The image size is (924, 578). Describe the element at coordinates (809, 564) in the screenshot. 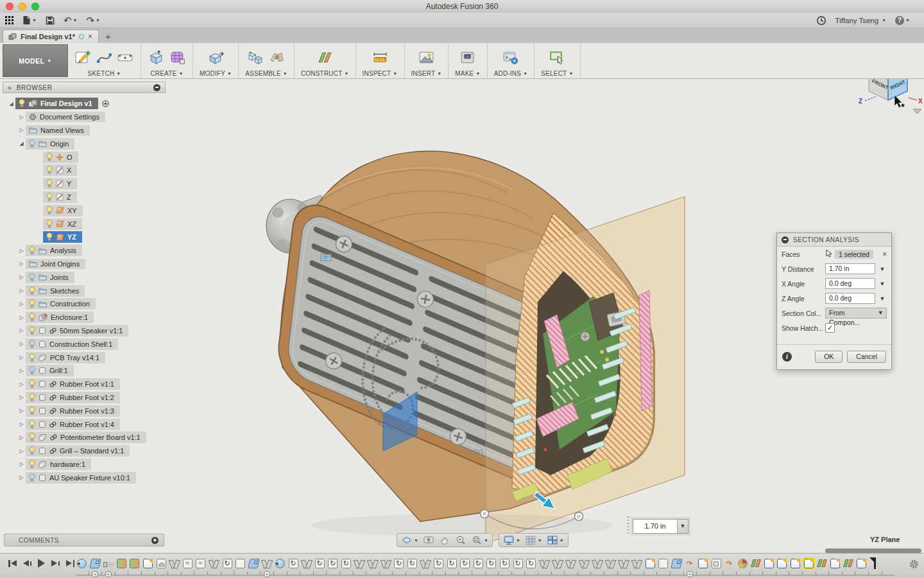

I see `timeline-op-sketch_hl` at that location.